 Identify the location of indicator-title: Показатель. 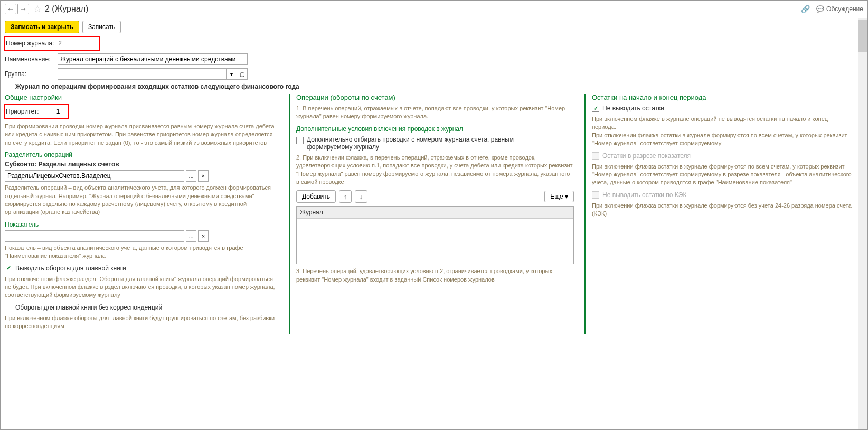
(141, 225).